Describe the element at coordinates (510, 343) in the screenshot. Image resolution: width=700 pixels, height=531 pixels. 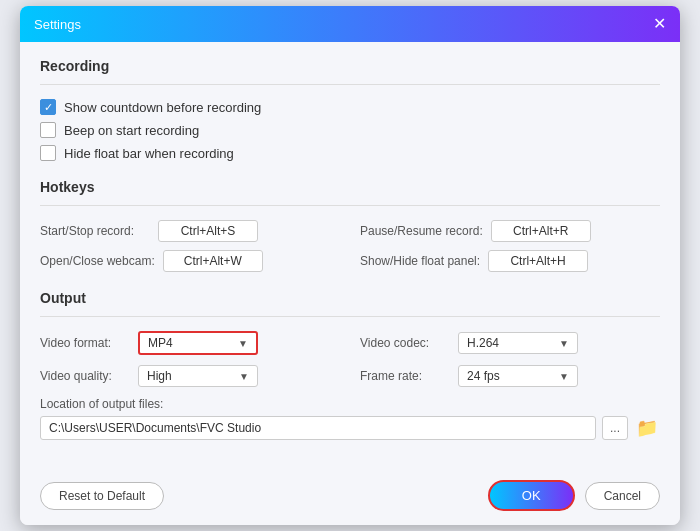
I see `output-row-video-codec: Video codec: H.264 ▼` at that location.